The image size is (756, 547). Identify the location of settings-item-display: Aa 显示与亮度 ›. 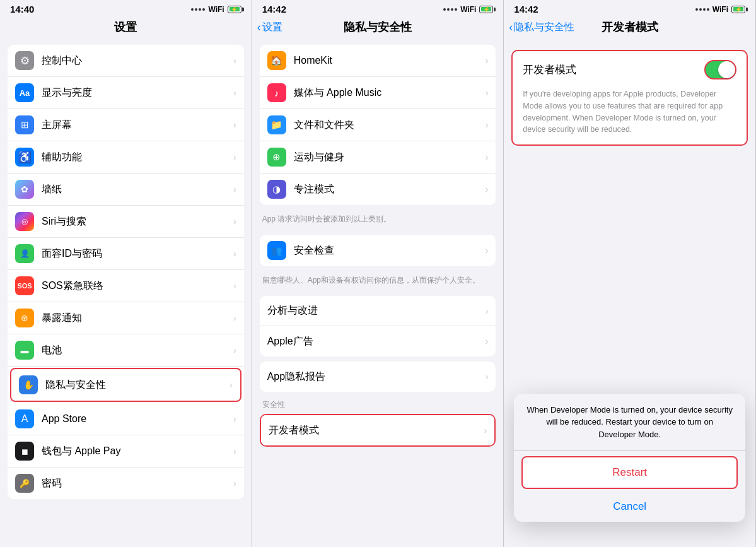
(126, 93).